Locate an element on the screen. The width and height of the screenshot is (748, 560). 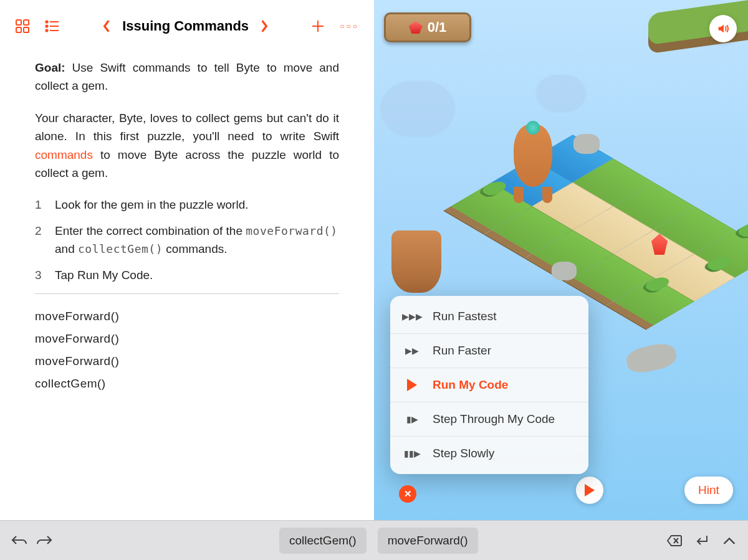
run-my-code-item: Run My Code is located at coordinates (489, 385).